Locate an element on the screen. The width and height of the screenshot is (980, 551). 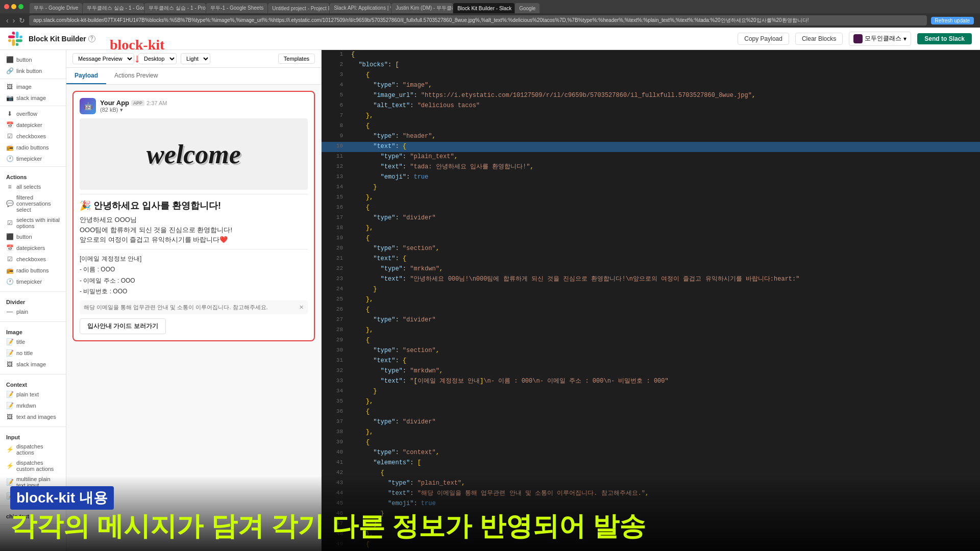
json-line: 1{ is located at coordinates (651, 55).